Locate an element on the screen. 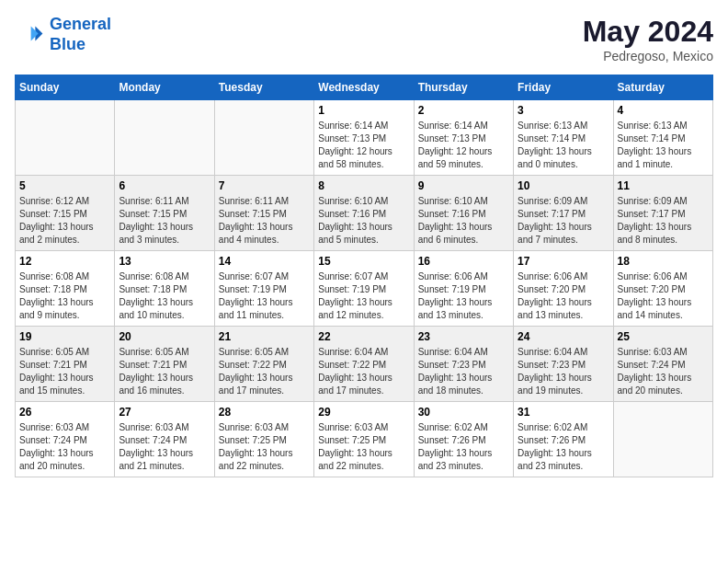  calendar-cell: 24Sunrise: 6:04 AMSunset: 7:23 PMDayligh… is located at coordinates (563, 364).